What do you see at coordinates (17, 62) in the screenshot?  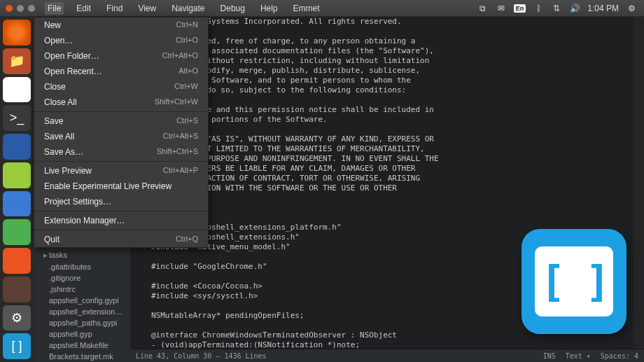 I see `launcher-files-icon: 📁` at bounding box center [17, 62].